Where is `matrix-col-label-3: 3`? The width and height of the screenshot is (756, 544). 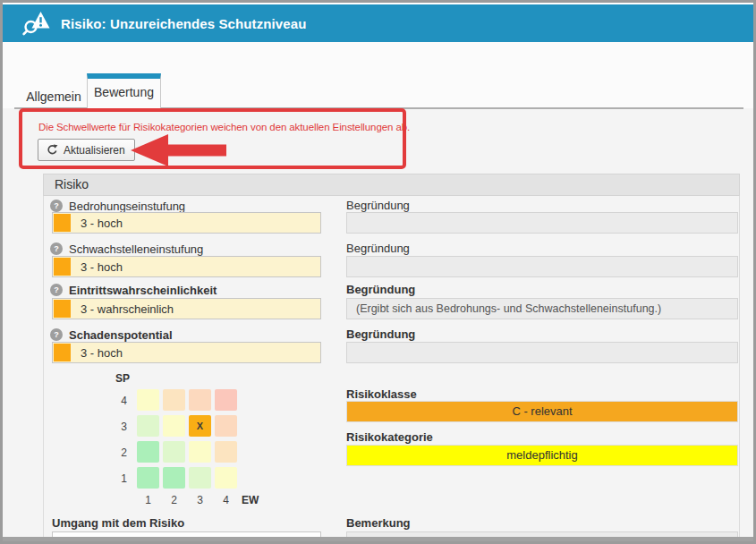
matrix-col-label-3: 3 is located at coordinates (200, 500).